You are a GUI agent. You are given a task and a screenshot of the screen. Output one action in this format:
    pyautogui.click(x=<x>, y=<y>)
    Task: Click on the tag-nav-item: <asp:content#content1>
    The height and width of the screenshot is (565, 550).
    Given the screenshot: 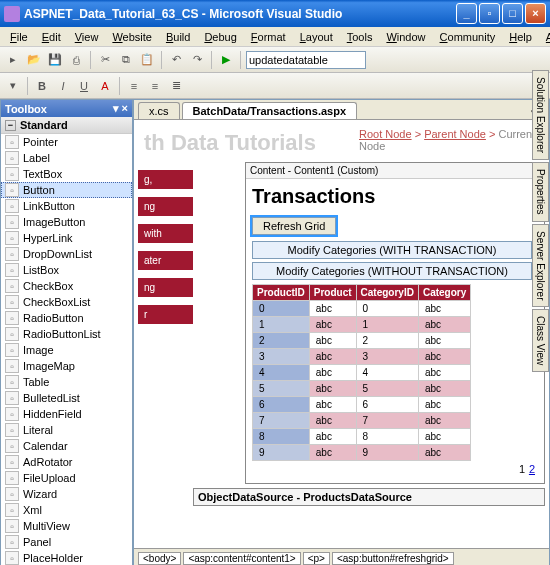 What is the action you would take?
    pyautogui.click(x=242, y=558)
    